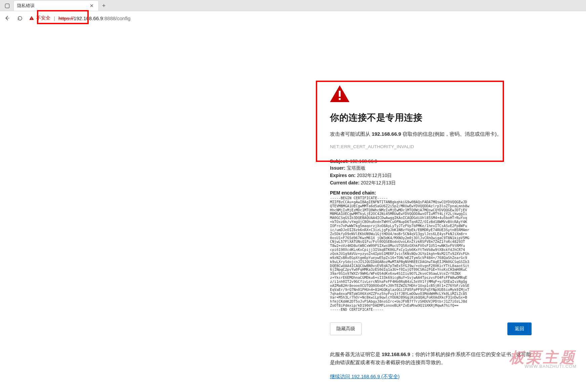 The height and width of the screenshot is (392, 586). Describe the element at coordinates (7, 6) in the screenshot. I see `panel-icon` at that location.